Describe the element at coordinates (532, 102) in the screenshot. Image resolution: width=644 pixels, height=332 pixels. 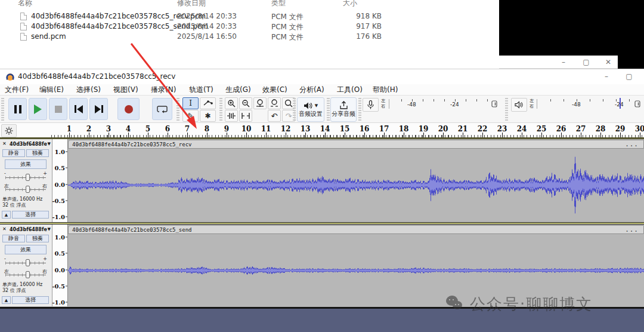
I see `meter-left-label: 左` at that location.